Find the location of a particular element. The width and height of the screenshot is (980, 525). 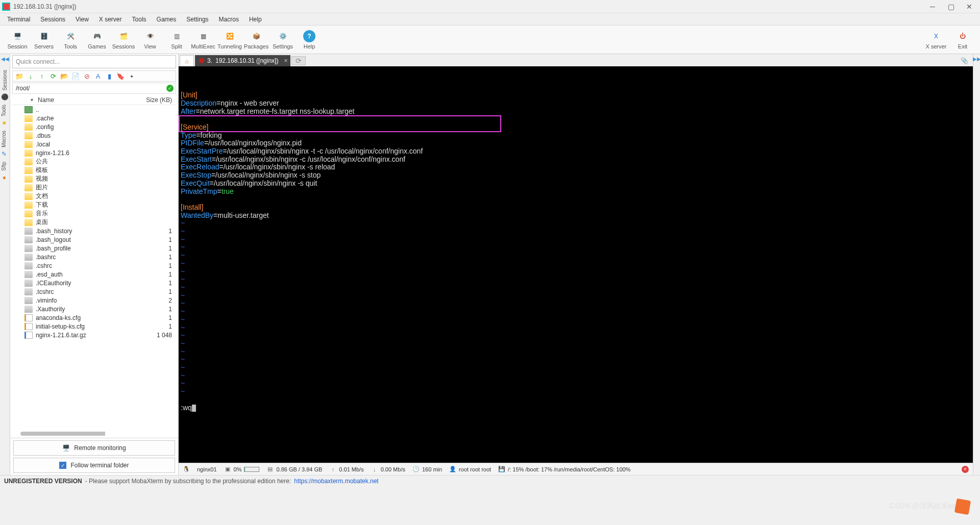

footer-link: https://mobaxterm.mobatek.net is located at coordinates (336, 481).